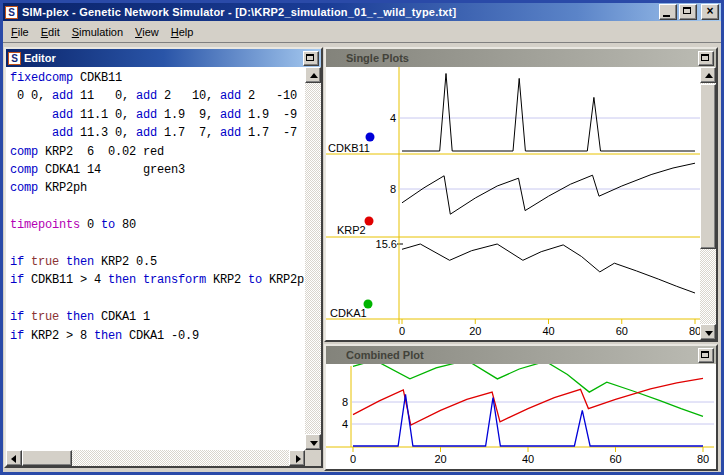  I want to click on code-line: comp KRP2 6 0.02 red, so click(158, 152).